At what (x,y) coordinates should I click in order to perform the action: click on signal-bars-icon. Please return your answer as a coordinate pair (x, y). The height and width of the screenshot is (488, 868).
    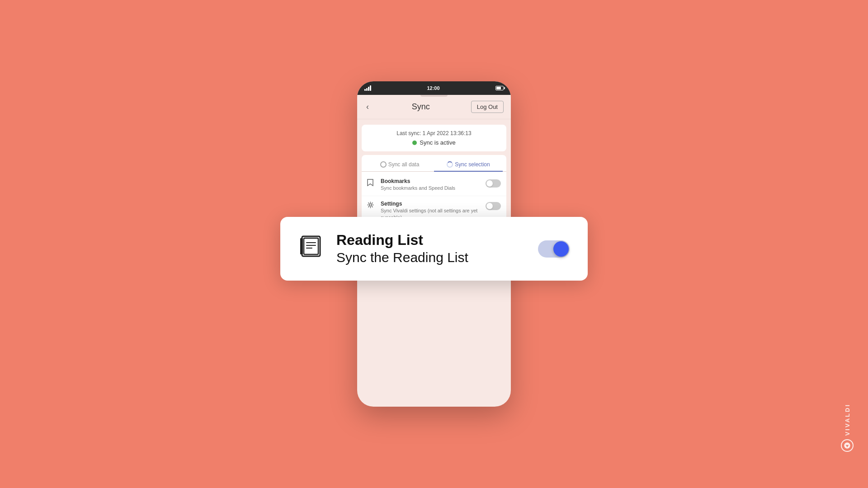
    Looking at the image, I should click on (368, 88).